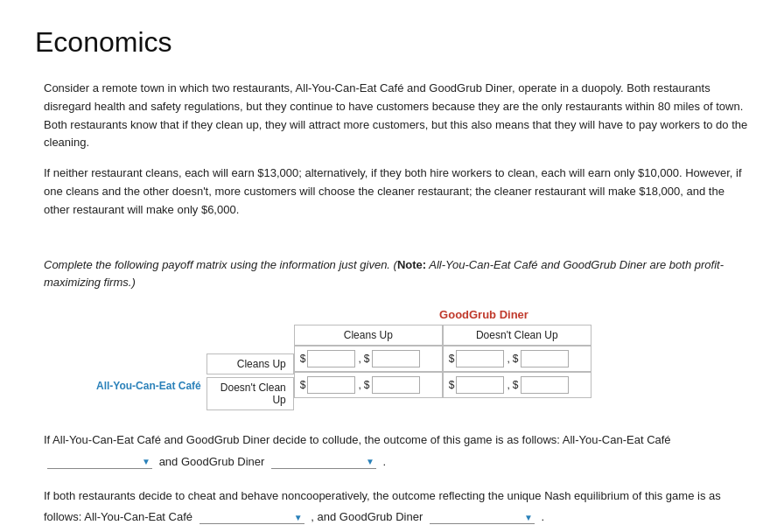 This screenshot has width=784, height=532. What do you see at coordinates (452, 359) in the screenshot?
I see `dollar-3: $` at bounding box center [452, 359].